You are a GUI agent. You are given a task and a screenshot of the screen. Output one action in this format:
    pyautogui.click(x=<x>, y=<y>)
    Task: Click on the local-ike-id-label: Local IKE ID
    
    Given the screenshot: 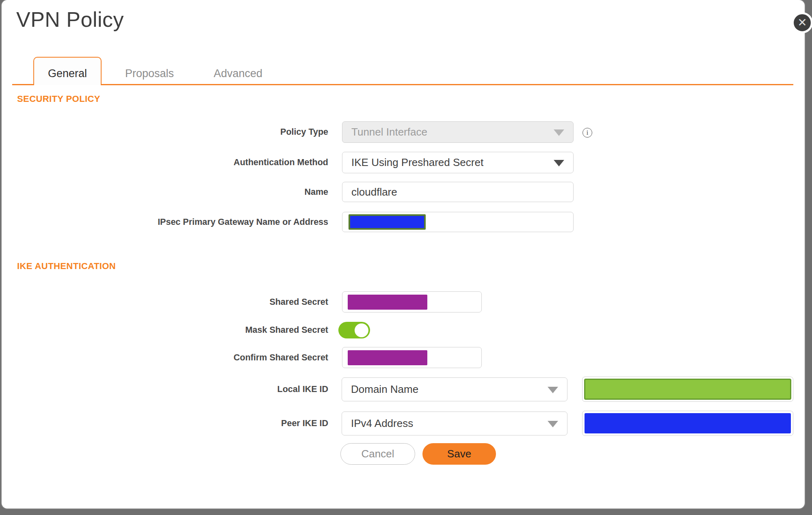 What is the action you would take?
    pyautogui.click(x=164, y=389)
    